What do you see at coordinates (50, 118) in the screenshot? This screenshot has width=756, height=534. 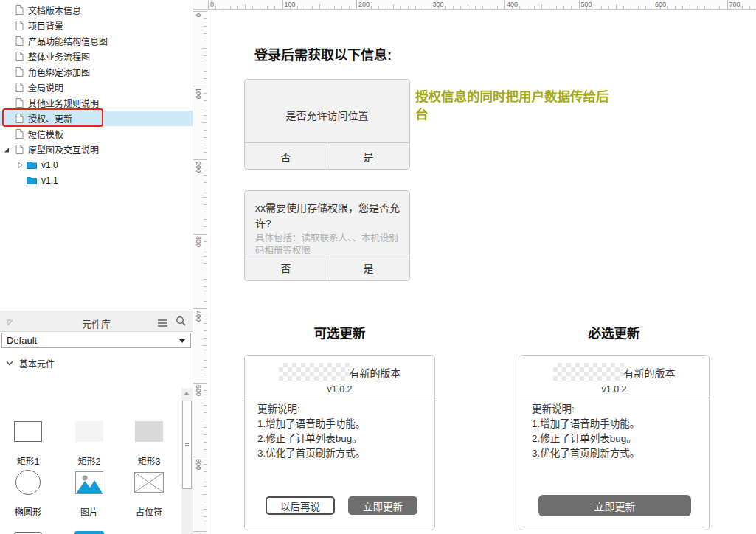 I see `tree-item-label: 授权、更新` at bounding box center [50, 118].